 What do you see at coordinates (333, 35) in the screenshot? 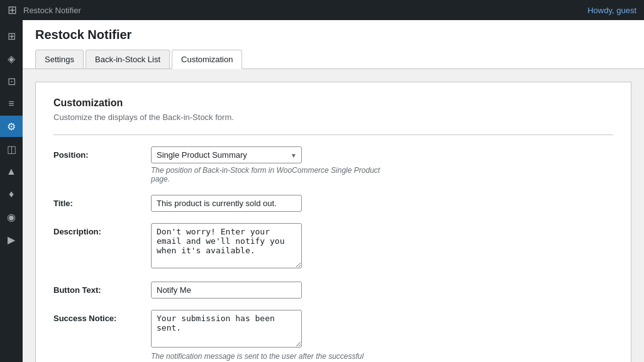
I see `page-title: Restock Notifier` at bounding box center [333, 35].